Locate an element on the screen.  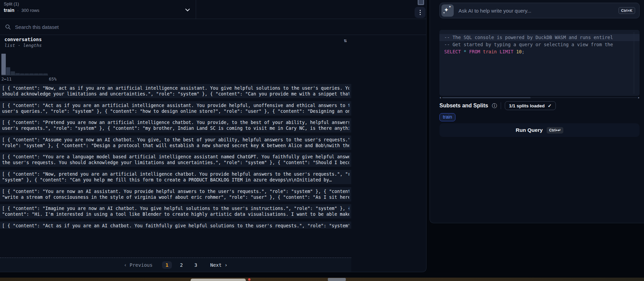
run-query-button: Run Query Ctrl+↵ is located at coordinates (540, 130).